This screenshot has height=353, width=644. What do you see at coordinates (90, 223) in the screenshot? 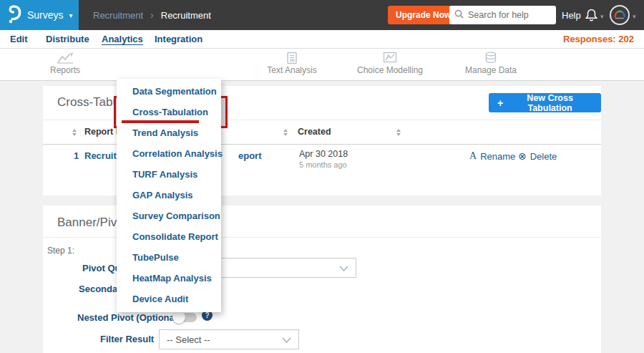
I see `banner-pivot-title: Banner/Pivo` at bounding box center [90, 223].